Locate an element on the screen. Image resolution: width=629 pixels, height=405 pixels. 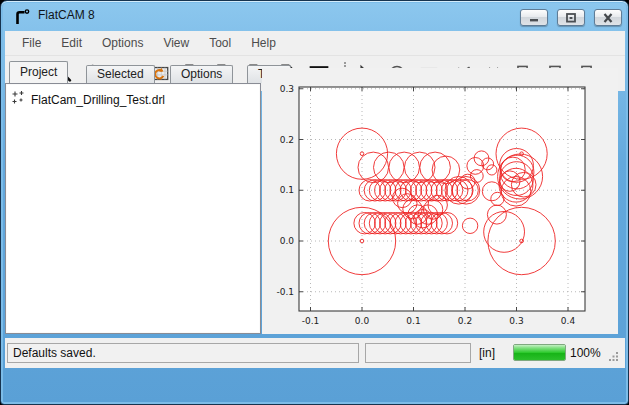
units-indicator: [in] is located at coordinates (487, 353).